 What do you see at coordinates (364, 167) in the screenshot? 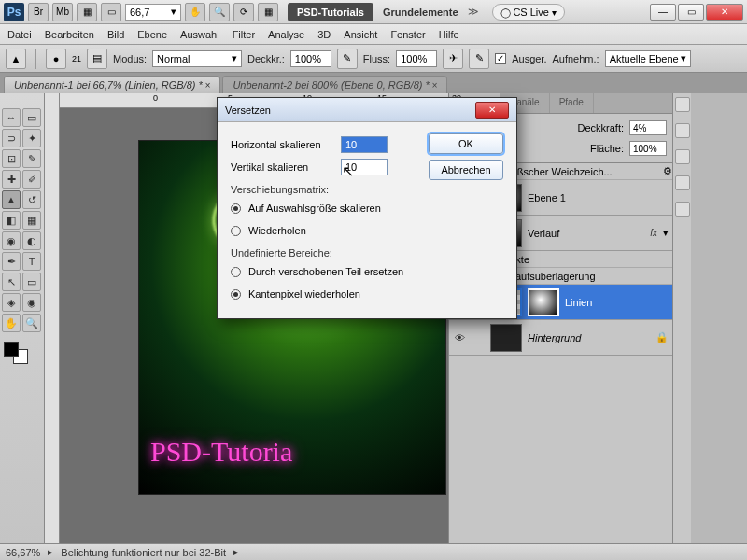
I see `vertical-input` at bounding box center [364, 167].